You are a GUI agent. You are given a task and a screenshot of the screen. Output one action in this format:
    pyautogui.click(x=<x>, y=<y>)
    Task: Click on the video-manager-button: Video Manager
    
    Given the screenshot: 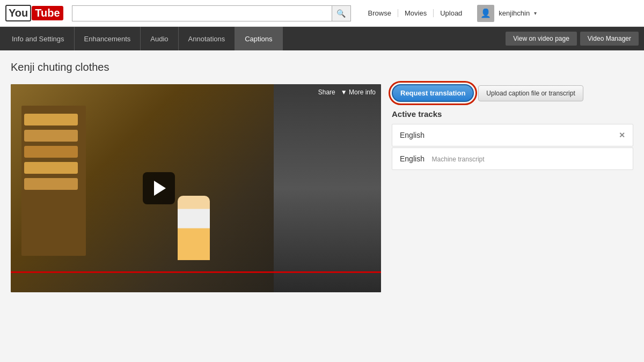 What is the action you would take?
    pyautogui.click(x=610, y=39)
    